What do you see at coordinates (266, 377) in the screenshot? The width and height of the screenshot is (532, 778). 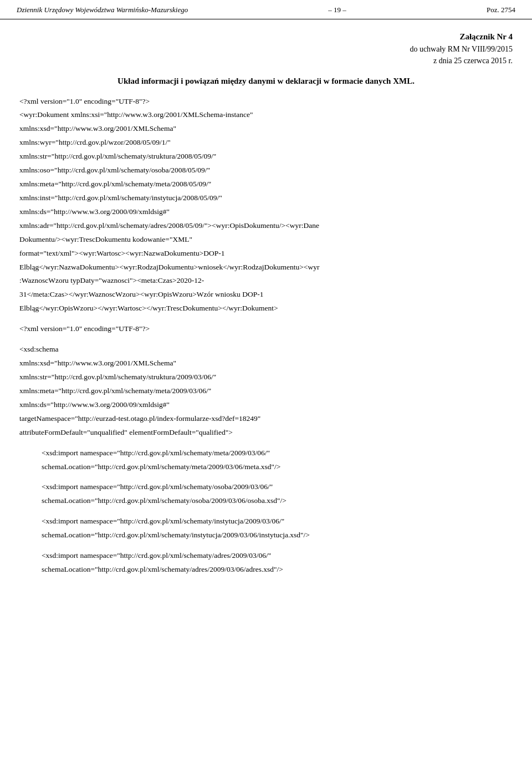 I see `xsd-str: xmlns:str="http://crd.gov.pl/xml/schemat…` at bounding box center [266, 377].